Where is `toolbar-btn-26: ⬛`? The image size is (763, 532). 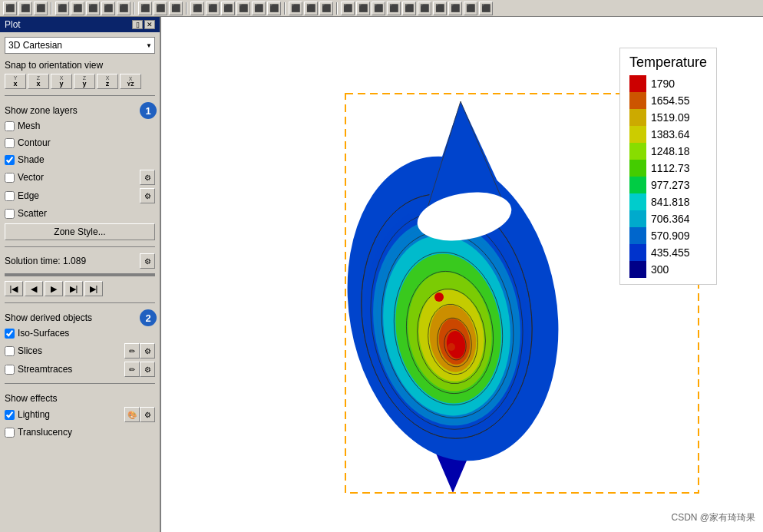
toolbar-btn-26: ⬛ is located at coordinates (424, 8).